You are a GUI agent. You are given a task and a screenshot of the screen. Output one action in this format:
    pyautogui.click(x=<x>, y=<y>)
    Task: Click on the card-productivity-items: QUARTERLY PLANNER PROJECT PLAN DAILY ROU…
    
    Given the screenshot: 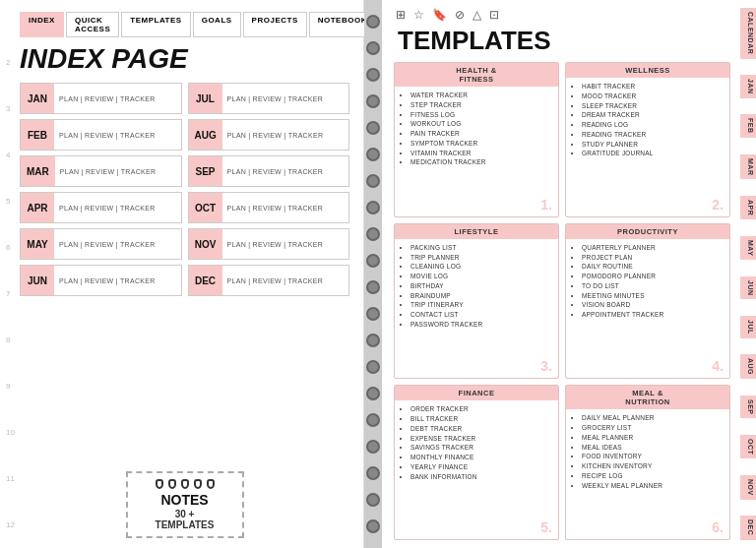 What is the action you would take?
    pyautogui.click(x=648, y=281)
    